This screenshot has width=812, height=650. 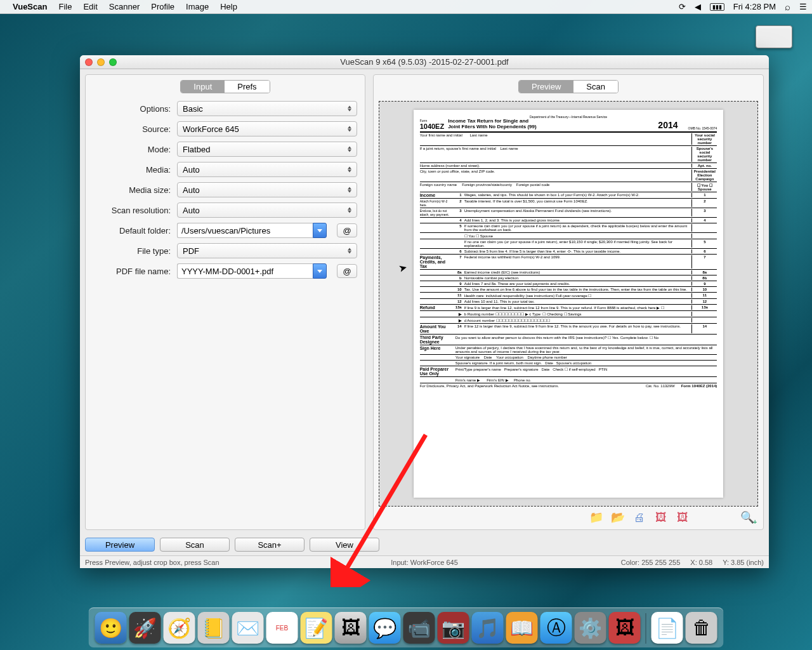 What do you see at coordinates (225, 86) in the screenshot?
I see `left-segmented-tabs: Input Prefs` at bounding box center [225, 86].